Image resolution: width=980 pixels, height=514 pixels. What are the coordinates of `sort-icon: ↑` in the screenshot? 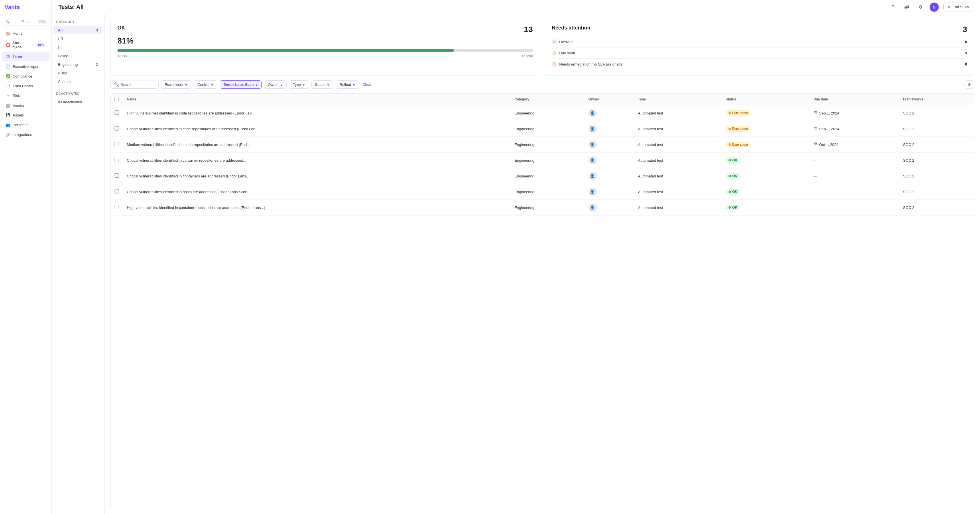 It's located at (739, 99).